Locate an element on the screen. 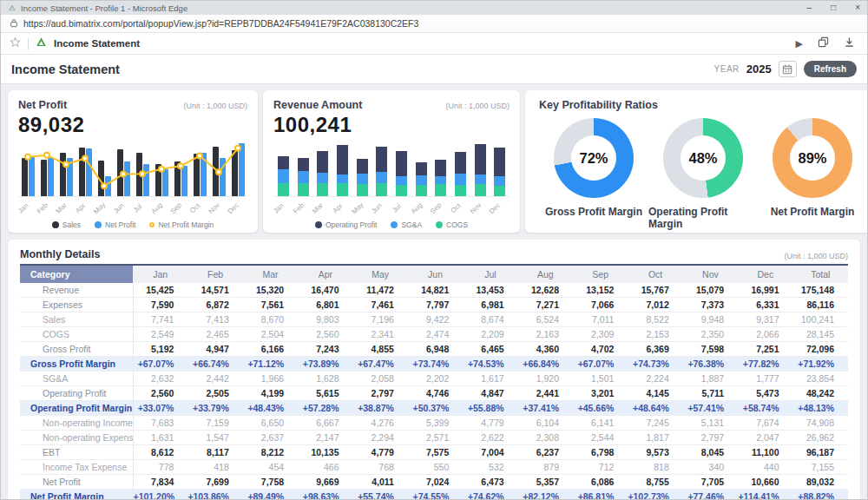 This screenshot has width=868, height=500. table-cell: 4,199 is located at coordinates (271, 394).